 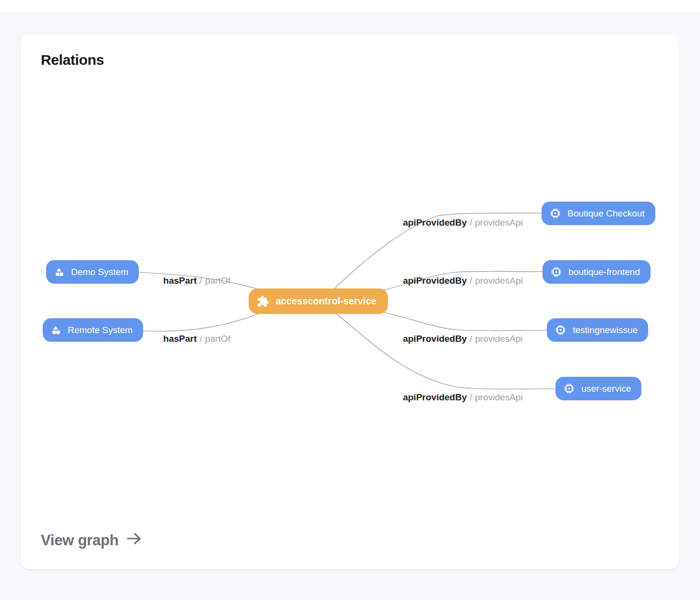 I want to click on edge-label-apiprovidedby-2: apiProvidedBy/providesApi, so click(x=463, y=280).